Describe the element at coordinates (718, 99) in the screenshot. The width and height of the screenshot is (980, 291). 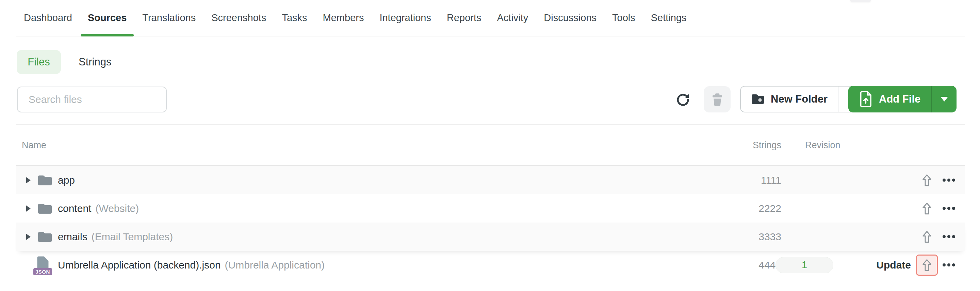
I see `trash-icon` at that location.